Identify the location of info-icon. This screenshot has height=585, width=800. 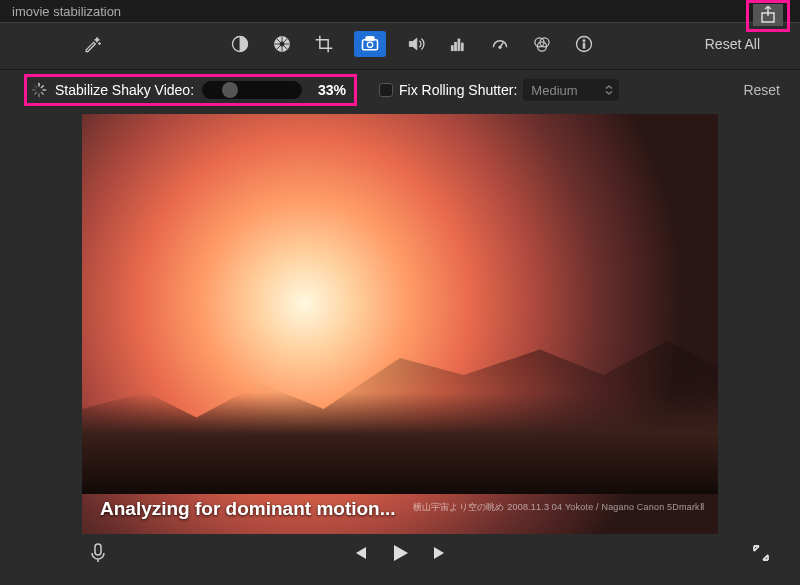
(584, 44).